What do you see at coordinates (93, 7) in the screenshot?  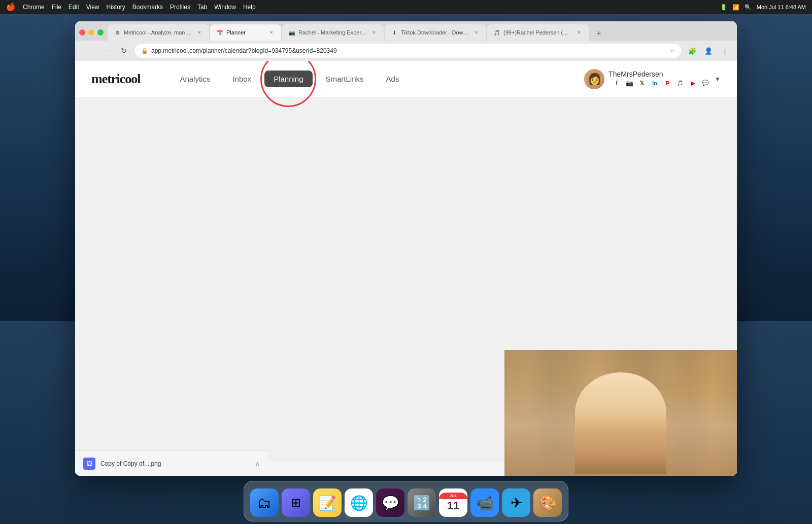 I see `menu-view: View` at bounding box center [93, 7].